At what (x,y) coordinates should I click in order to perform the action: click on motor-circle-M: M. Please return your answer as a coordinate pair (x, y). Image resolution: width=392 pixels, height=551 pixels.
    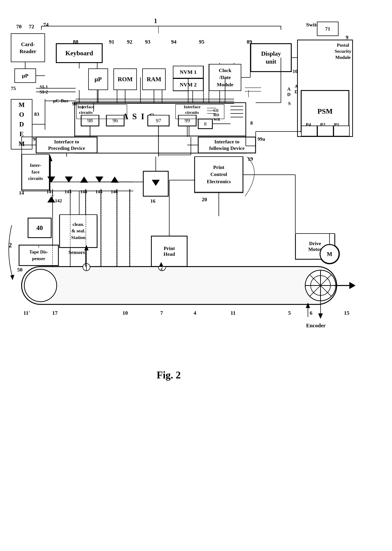
    Looking at the image, I should click on (329, 254).